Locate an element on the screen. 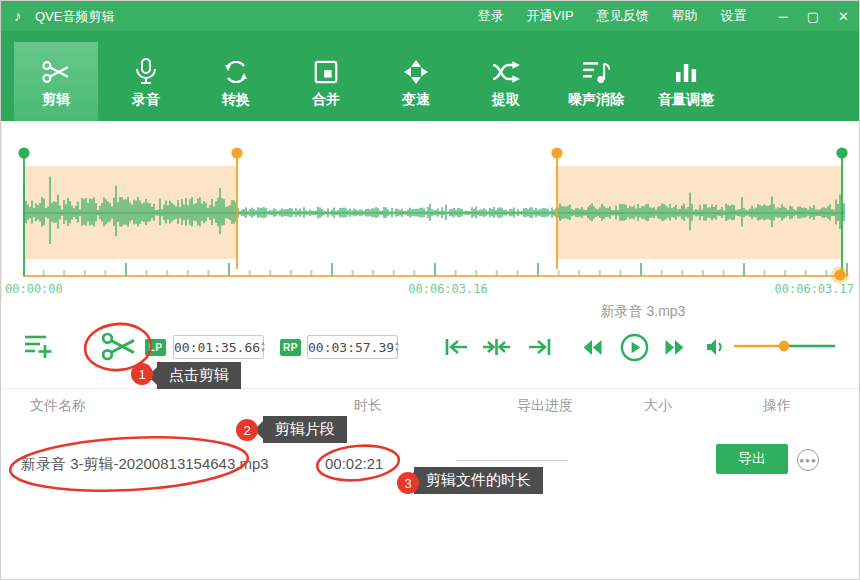  left-point-spinner: ▲ ▼ is located at coordinates (264, 347).